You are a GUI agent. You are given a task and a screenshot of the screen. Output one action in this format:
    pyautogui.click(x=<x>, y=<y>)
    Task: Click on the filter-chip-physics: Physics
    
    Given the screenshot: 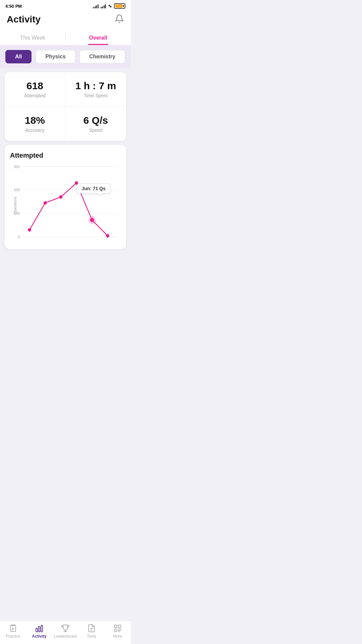 What is the action you would take?
    pyautogui.click(x=55, y=57)
    